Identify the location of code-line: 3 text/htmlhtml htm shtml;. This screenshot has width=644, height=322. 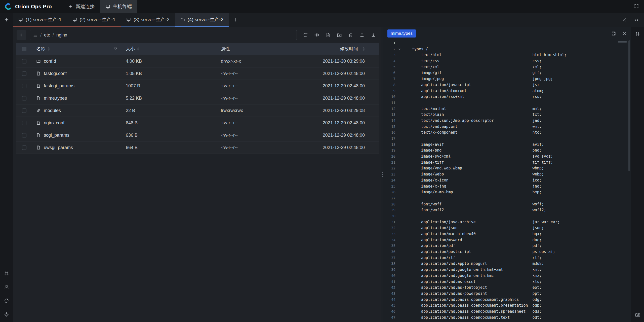
(507, 55).